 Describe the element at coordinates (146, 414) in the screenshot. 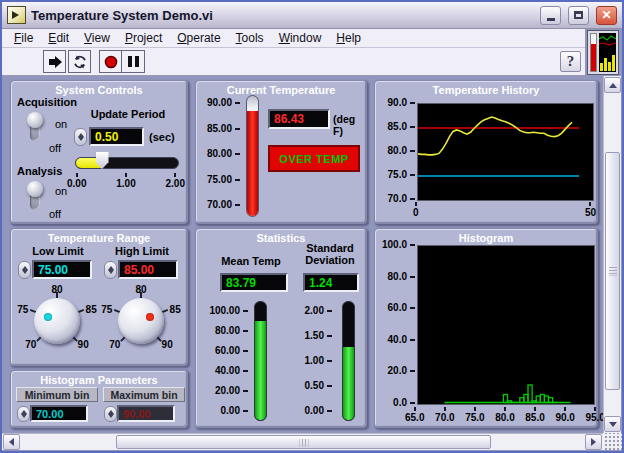

I see `maximum-bin-input: 90.00` at that location.